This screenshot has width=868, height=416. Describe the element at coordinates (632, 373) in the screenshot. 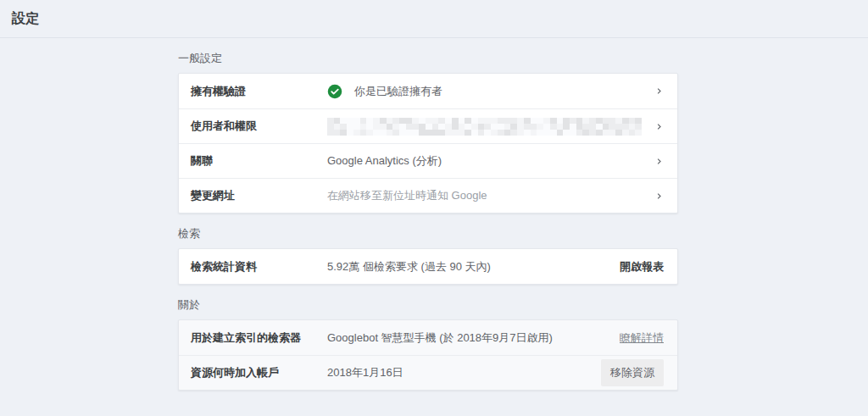

I see `remove-property-button: 移除資源` at that location.